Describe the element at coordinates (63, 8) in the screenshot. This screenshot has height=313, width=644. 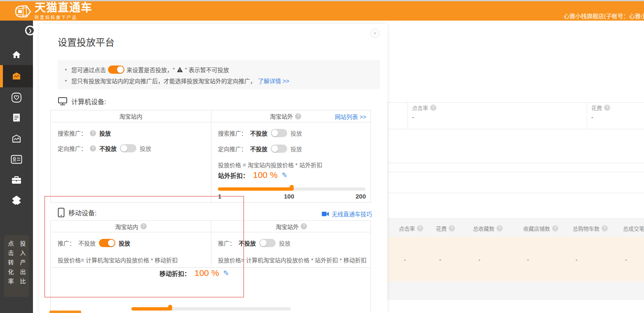
I see `logo-title: 天猫直通车` at that location.